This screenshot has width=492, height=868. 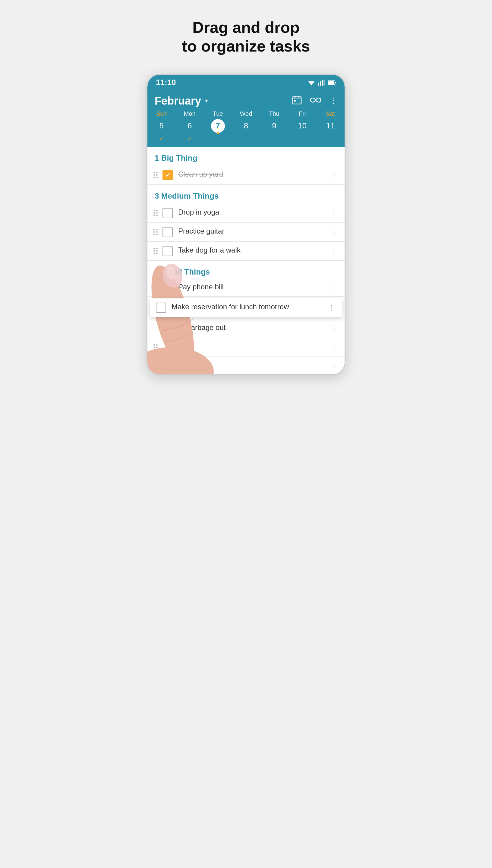 I want to click on cal-day-sat: Sat 11 ✓, so click(x=330, y=126).